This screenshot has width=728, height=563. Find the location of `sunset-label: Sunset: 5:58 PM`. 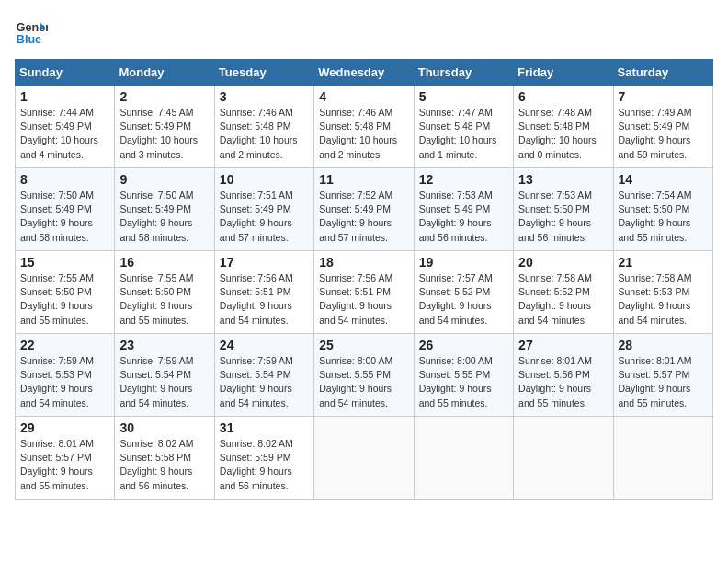

sunset-label: Sunset: 5:58 PM is located at coordinates (155, 457).